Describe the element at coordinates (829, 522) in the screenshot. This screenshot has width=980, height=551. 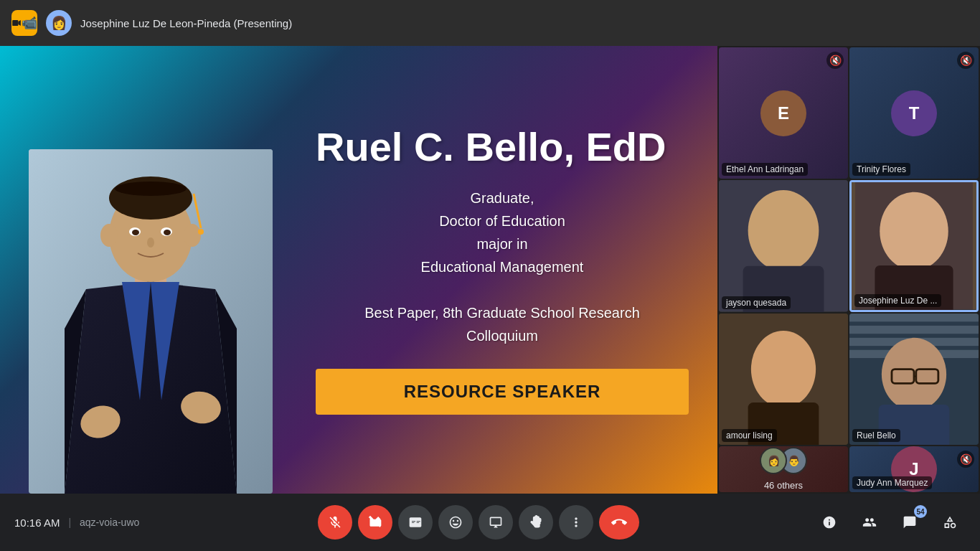
I see `meeting-info-button` at that location.